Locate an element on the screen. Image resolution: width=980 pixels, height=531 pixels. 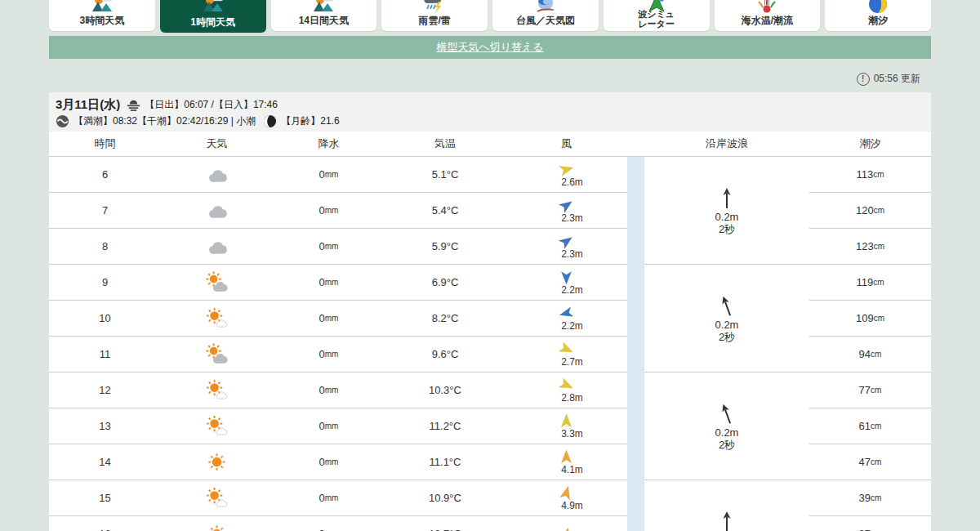
col-spacer is located at coordinates (635, 144).